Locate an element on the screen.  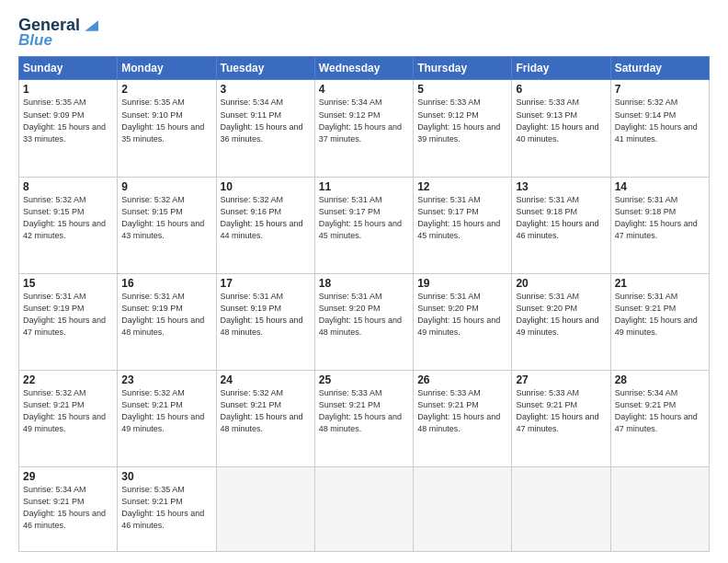
day-number: 2 is located at coordinates (166, 89).